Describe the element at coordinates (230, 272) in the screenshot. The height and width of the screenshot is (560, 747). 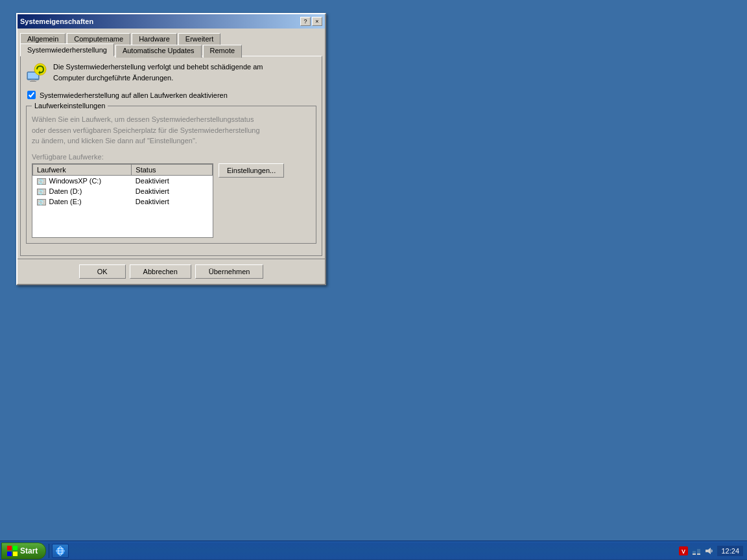
I see `apply-button: Übernehmen` at that location.